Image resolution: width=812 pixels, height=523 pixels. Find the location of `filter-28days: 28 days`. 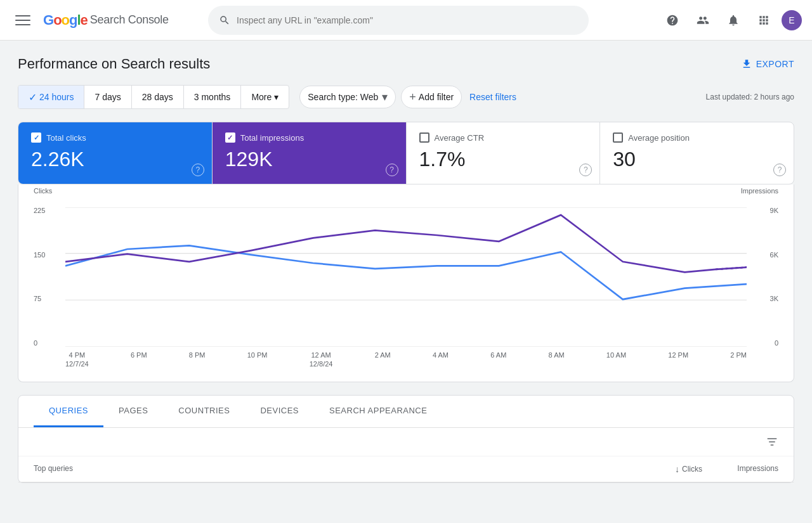

filter-28days: 28 days is located at coordinates (158, 97).